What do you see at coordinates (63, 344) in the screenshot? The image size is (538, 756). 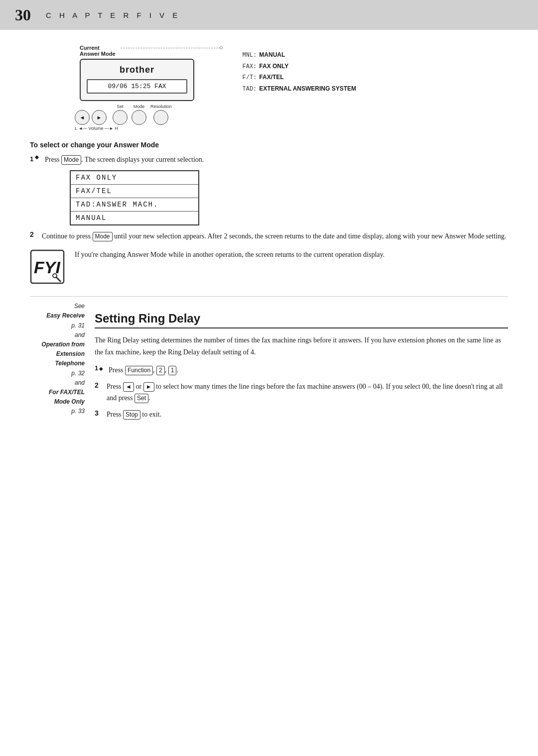 I see `sidebar-operation: Operation from` at bounding box center [63, 344].